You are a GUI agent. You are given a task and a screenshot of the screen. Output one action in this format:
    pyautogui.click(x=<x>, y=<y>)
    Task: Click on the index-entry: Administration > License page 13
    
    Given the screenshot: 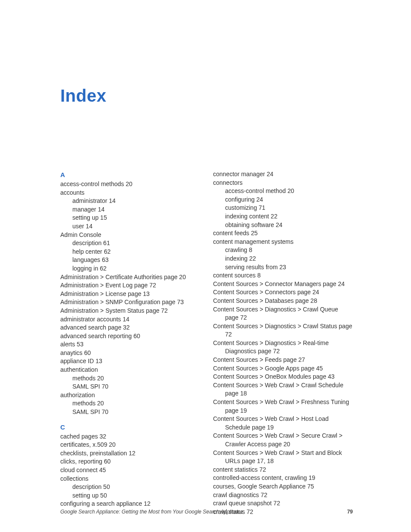 What is the action you would take?
    pyautogui.click(x=130, y=294)
    